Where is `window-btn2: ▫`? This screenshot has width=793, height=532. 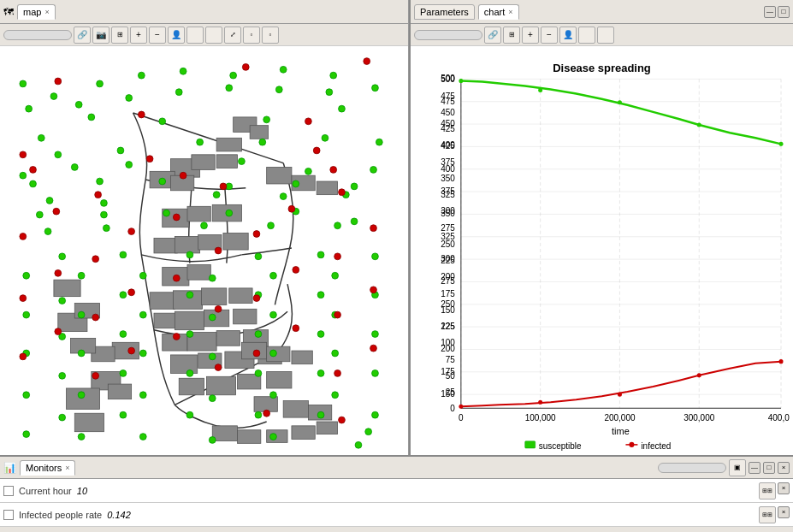 window-btn2: ▫ is located at coordinates (270, 35).